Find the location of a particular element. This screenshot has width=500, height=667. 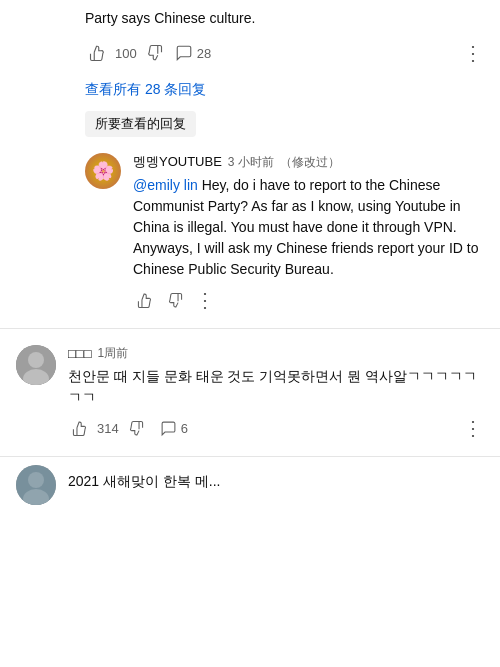

thumb-down-icon is located at coordinates (154, 53).